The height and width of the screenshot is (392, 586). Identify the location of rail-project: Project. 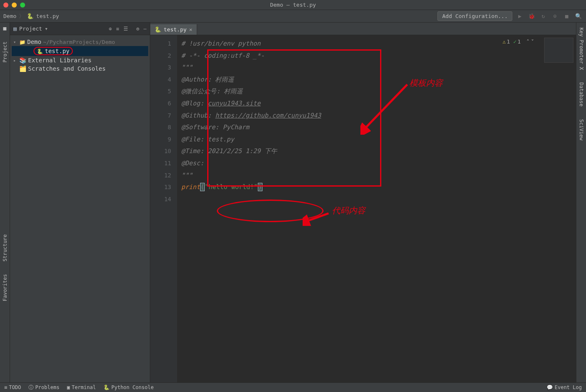
(5, 52).